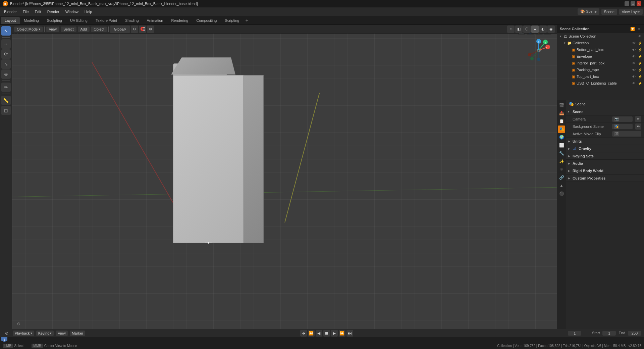 The width and height of the screenshot is (644, 349). I want to click on overlay-options-icon: ⊙, so click(19, 324).